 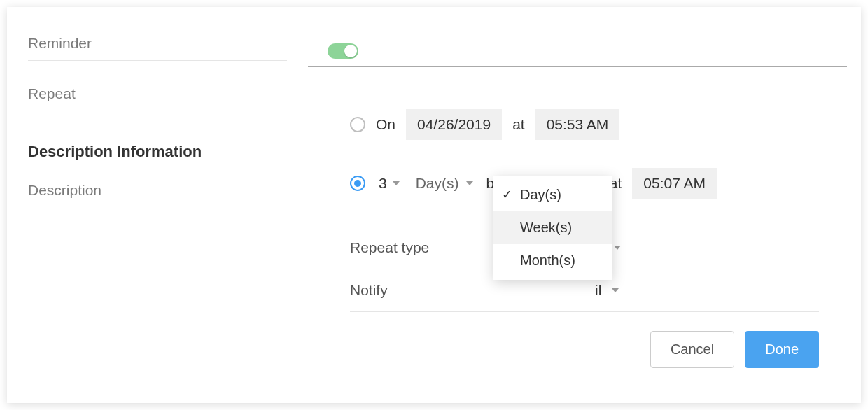 What do you see at coordinates (158, 48) in the screenshot?
I see `reminder-field-row: Reminder` at bounding box center [158, 48].